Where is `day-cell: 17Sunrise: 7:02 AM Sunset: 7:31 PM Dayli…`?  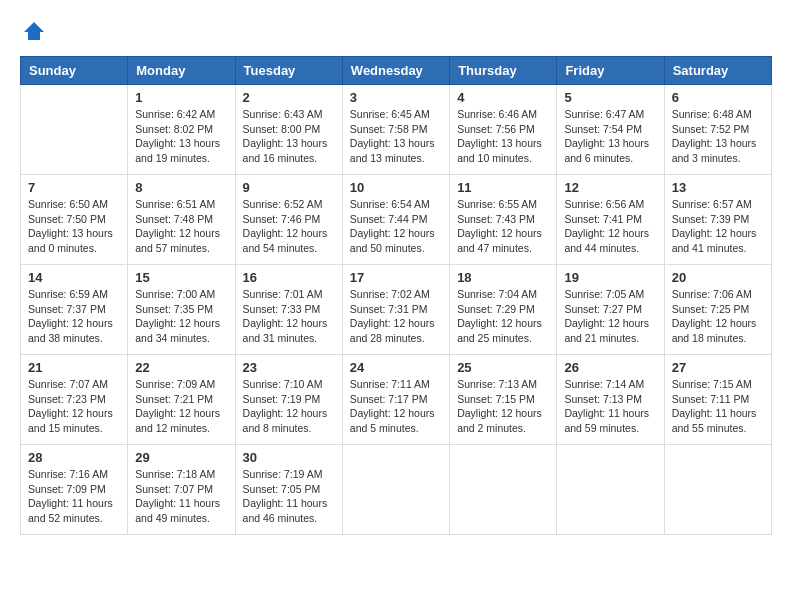 day-cell: 17Sunrise: 7:02 AM Sunset: 7:31 PM Dayli… is located at coordinates (396, 310).